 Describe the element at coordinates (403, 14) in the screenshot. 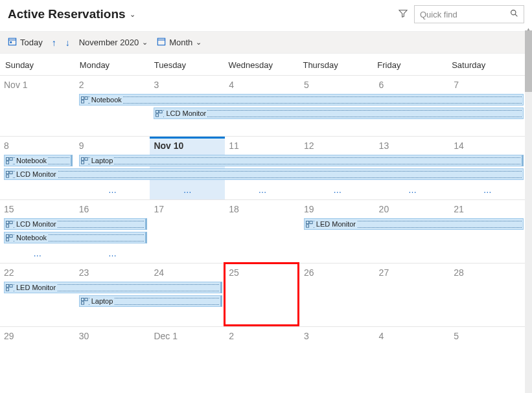

I see `filter-icon` at that location.